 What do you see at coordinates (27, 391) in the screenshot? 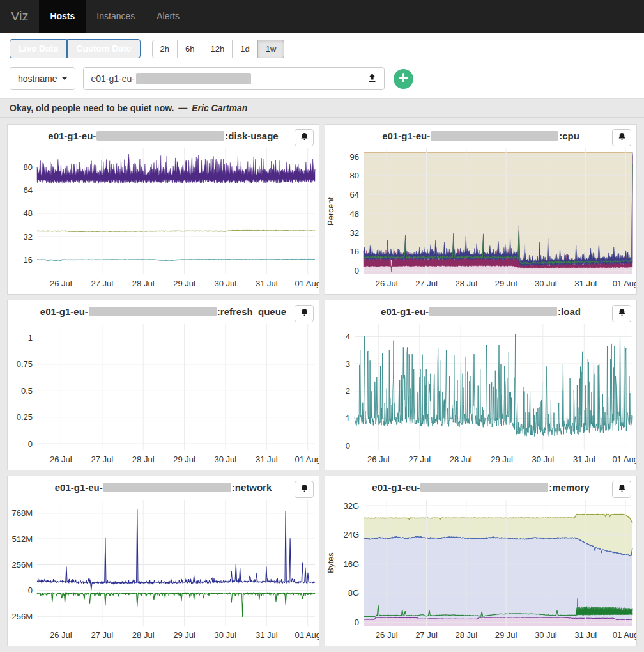
I see `svg-text: 0.5` at bounding box center [27, 391].